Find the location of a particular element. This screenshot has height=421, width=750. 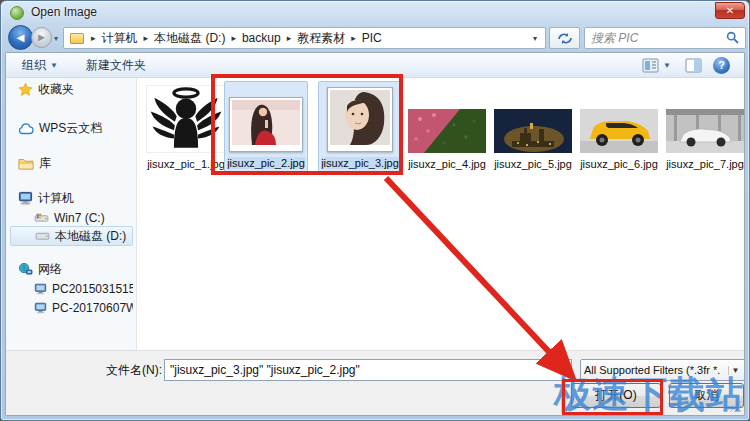

close-button: ✕ is located at coordinates (730, 10).